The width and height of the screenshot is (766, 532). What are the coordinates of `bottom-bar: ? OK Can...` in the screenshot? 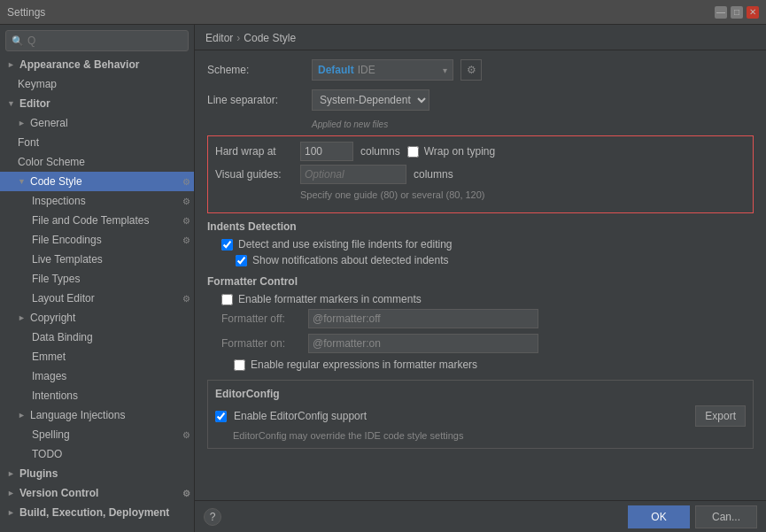 It's located at (480, 516).